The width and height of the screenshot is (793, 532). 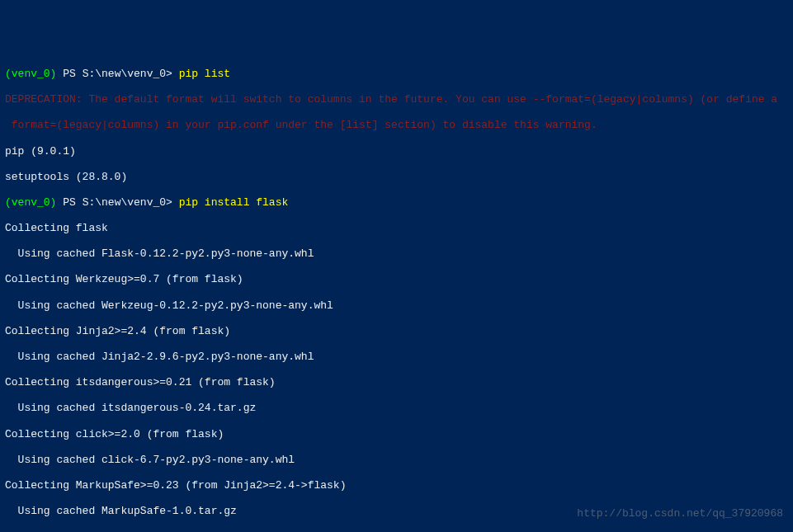 I want to click on deprecation-warning: format=(legacy|columns) in your pip.conf…, so click(x=396, y=125).